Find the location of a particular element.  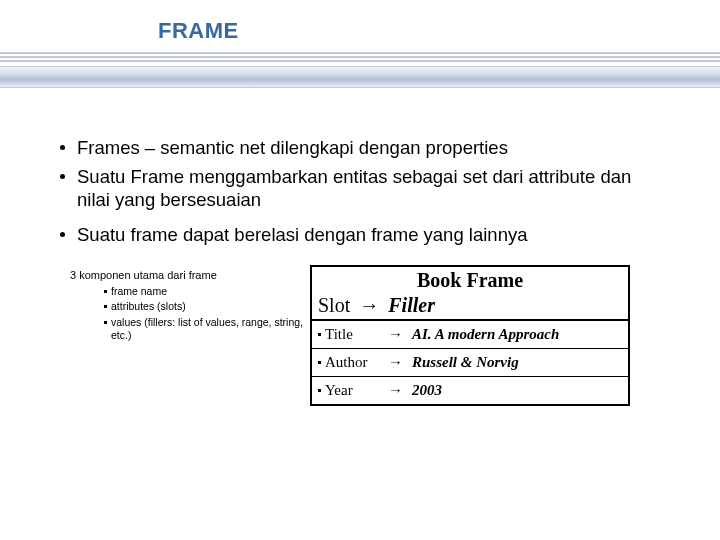

book-frame-box: Book Frame Slot → Filler Title → AI. A m… is located at coordinates (470, 336).